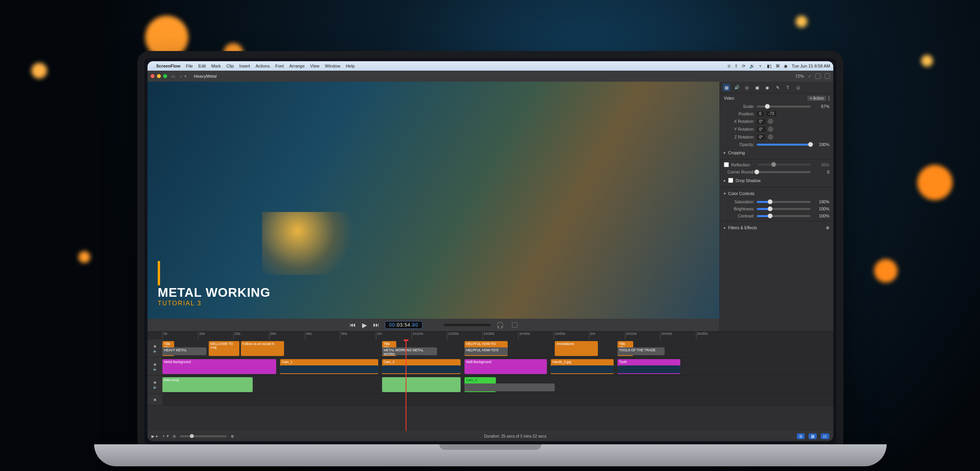 The height and width of the screenshot is (471, 980). I want to click on timeline-clip: TOOLS OF THE TRADE, so click(641, 351).